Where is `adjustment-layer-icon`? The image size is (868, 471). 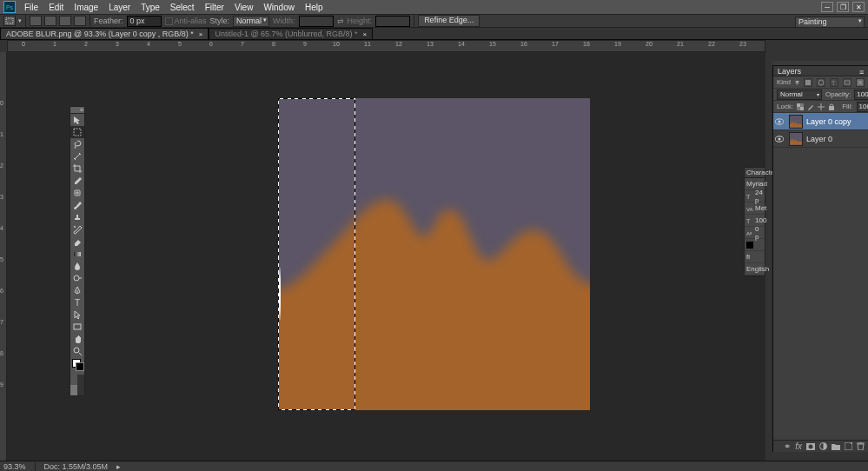
adjustment-layer-icon is located at coordinates (824, 447).